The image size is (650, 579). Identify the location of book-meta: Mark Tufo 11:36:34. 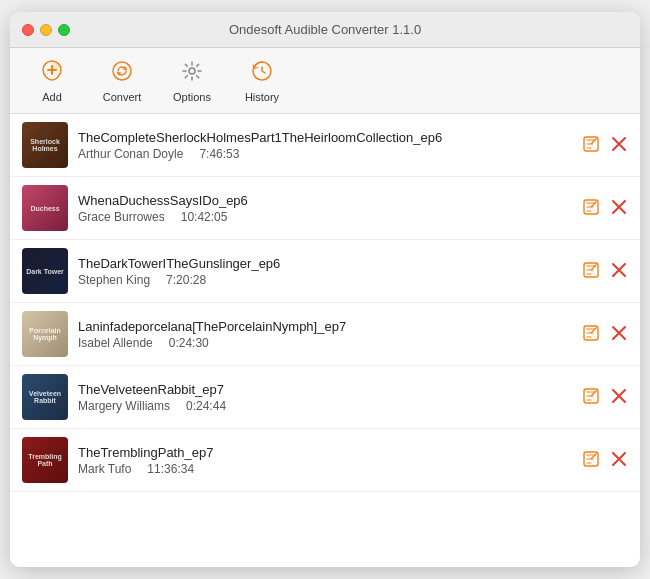
(325, 469).